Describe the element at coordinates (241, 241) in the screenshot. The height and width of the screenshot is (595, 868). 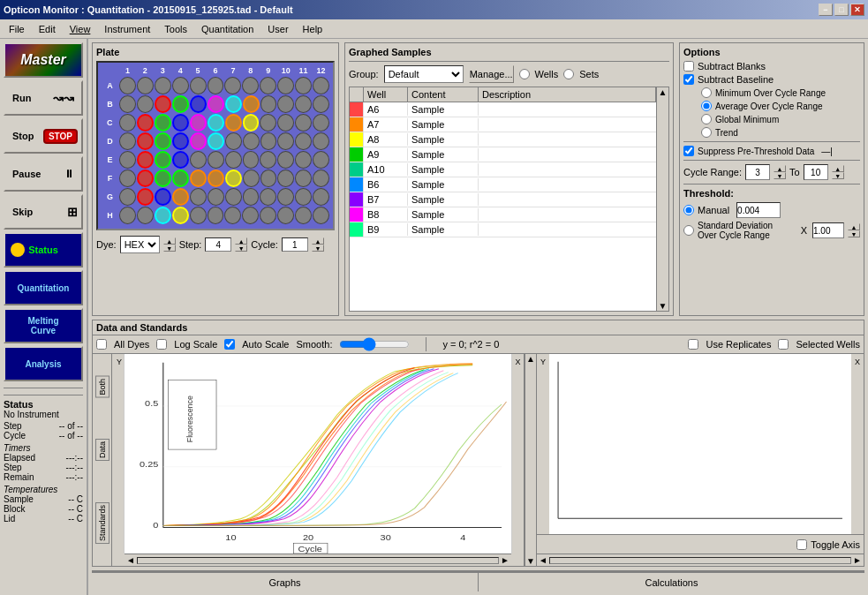
I see `step-up-button: ▲` at that location.